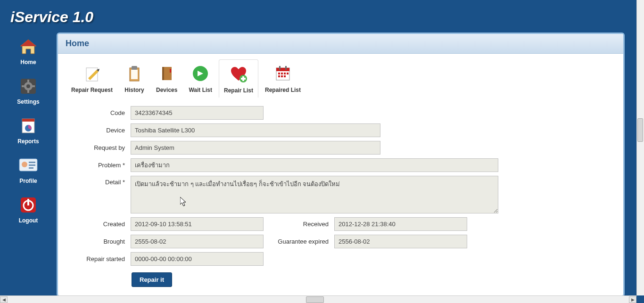 This screenshot has width=644, height=303. Describe the element at coordinates (239, 78) in the screenshot. I see `tab-repair-list: Repair List` at that location.